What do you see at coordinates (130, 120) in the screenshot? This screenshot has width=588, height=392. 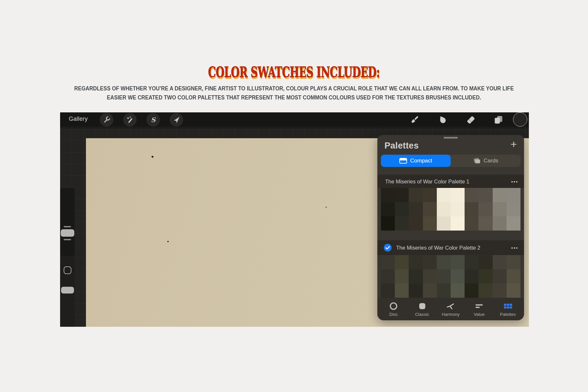 I see `adjustments-button` at bounding box center [130, 120].